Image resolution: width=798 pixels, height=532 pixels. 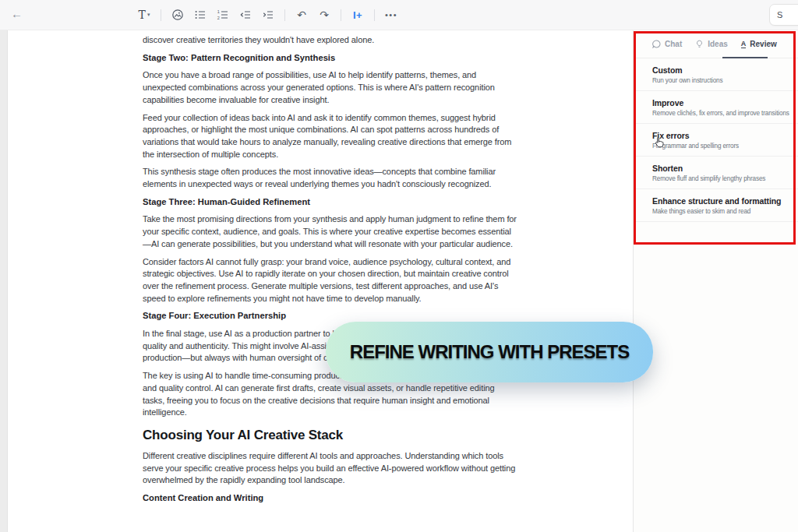 I want to click on indent-button, so click(x=268, y=15).